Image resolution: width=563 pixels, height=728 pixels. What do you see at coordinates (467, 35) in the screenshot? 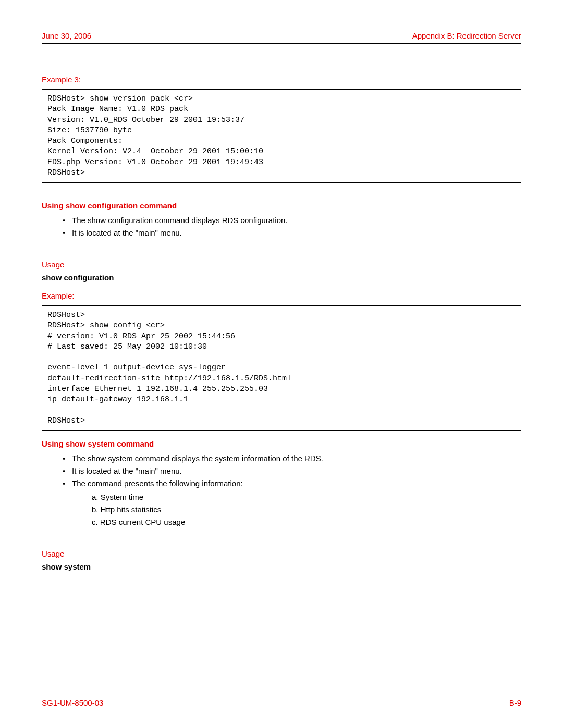
I see `header-appendix: Appendix B: Redirection Server` at bounding box center [467, 35].